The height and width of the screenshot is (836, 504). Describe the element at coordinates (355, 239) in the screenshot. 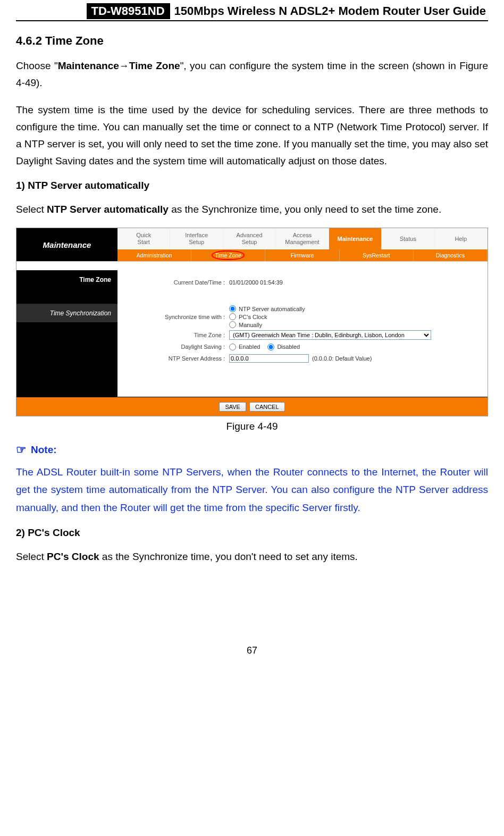

I see `tab-maintenance: Maintenance` at that location.